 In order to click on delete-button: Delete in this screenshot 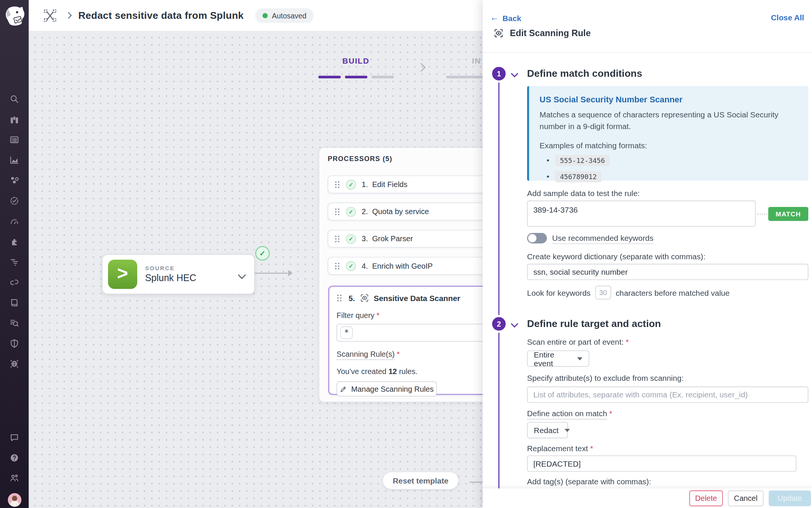, I will do `click(706, 498)`.